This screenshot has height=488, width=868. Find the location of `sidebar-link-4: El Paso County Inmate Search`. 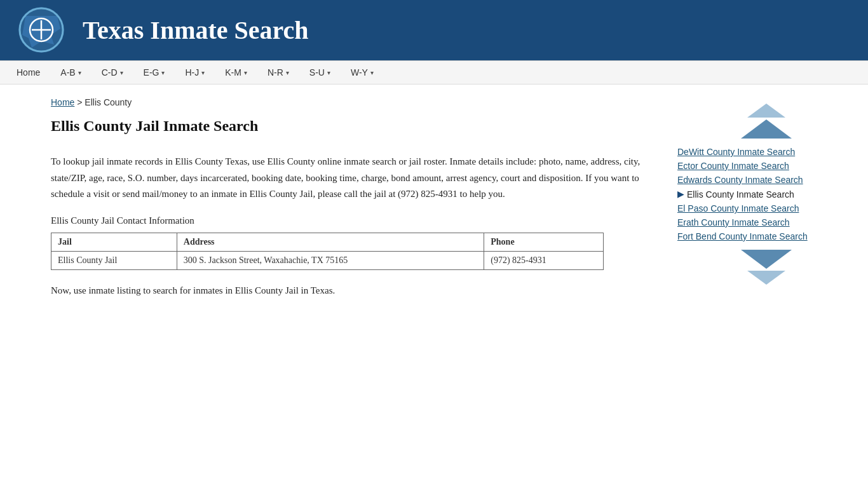

sidebar-link-4: El Paso County Inmate Search is located at coordinates (738, 208).